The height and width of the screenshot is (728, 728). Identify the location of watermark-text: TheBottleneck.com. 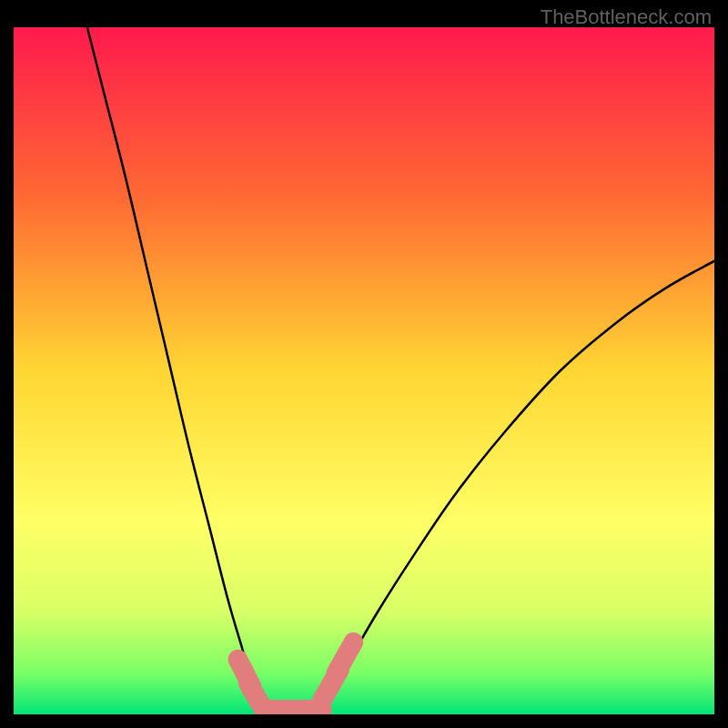
(626, 17).